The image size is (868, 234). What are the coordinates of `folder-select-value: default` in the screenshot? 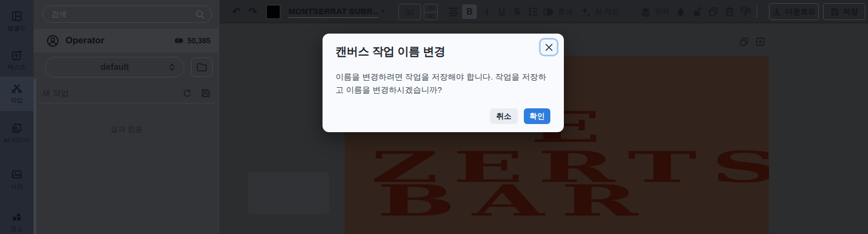 It's located at (115, 67).